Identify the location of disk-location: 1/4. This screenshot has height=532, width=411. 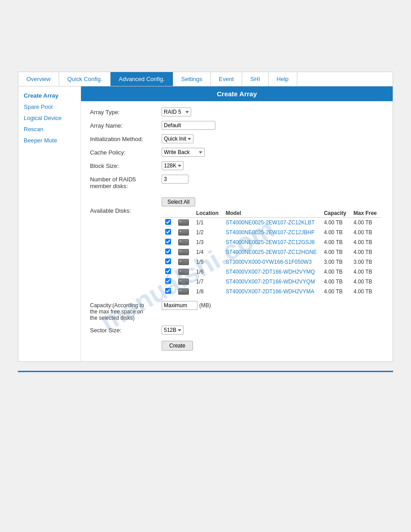
(207, 252).